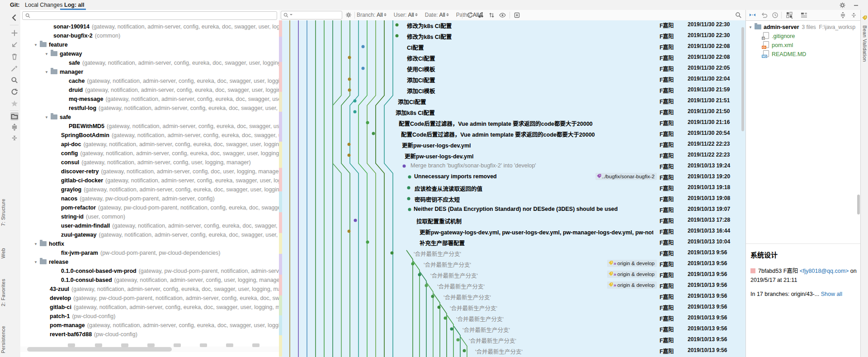  What do you see at coordinates (311, 15) in the screenshot?
I see `log-search-input` at bounding box center [311, 15].